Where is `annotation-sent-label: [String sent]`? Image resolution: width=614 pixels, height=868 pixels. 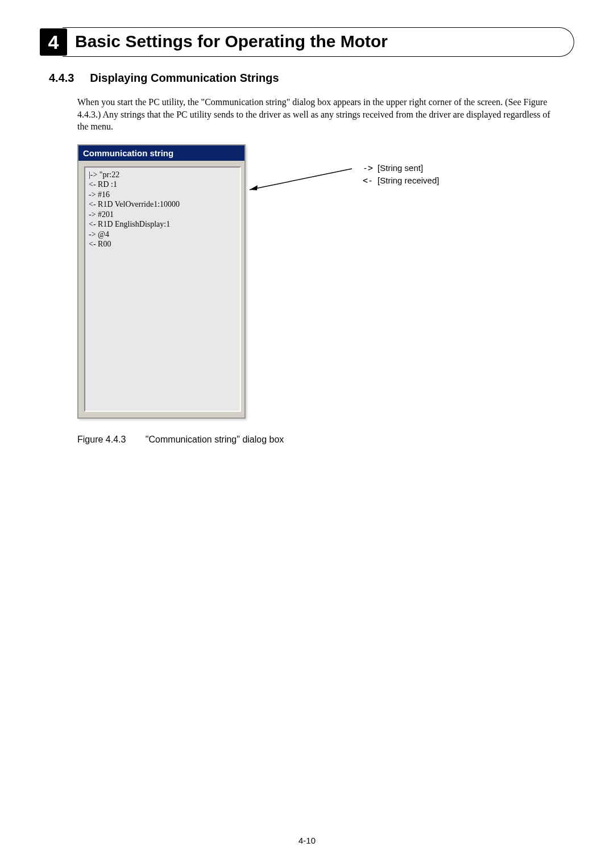 annotation-sent-label: [String sent] is located at coordinates (410, 168).